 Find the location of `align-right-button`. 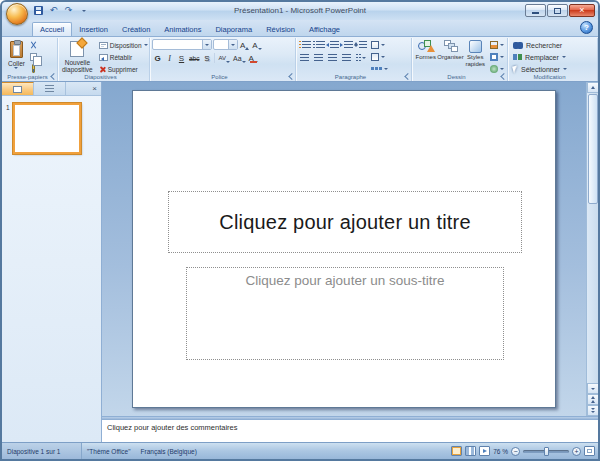

align-right-button is located at coordinates (332, 58).